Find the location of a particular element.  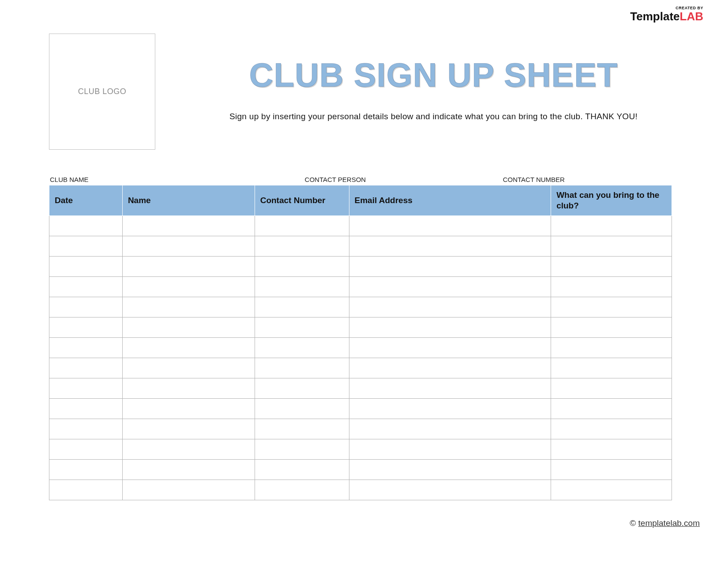

contact-number-label: CONTACT NUMBER is located at coordinates (587, 179).